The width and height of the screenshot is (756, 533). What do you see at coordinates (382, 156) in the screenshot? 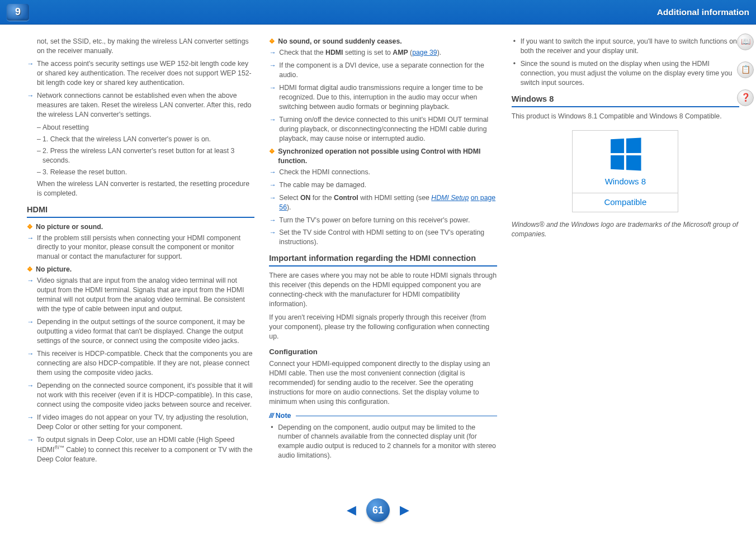
I see `diamond-heading: Synchronized operation not possible usin…` at bounding box center [382, 156].